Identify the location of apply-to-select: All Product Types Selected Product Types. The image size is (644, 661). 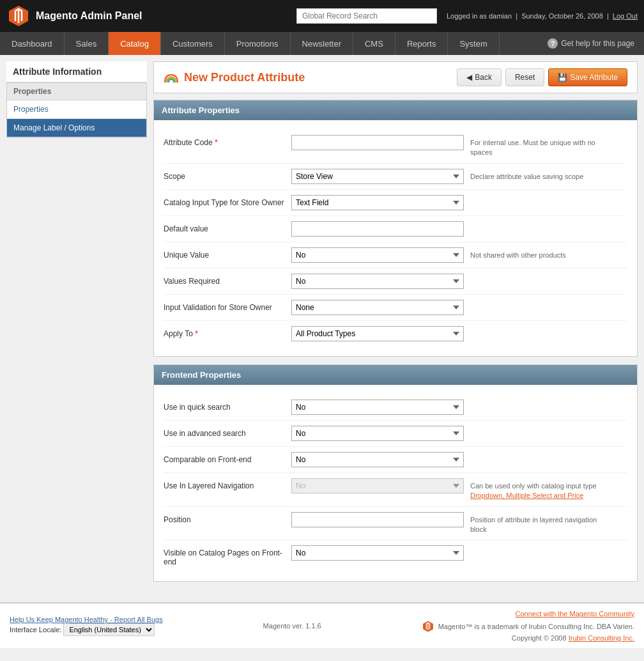
(378, 334).